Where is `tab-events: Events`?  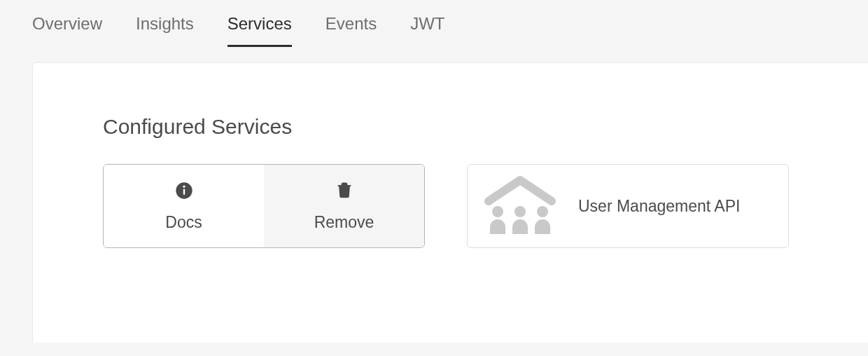
tab-events: Events is located at coordinates (351, 31).